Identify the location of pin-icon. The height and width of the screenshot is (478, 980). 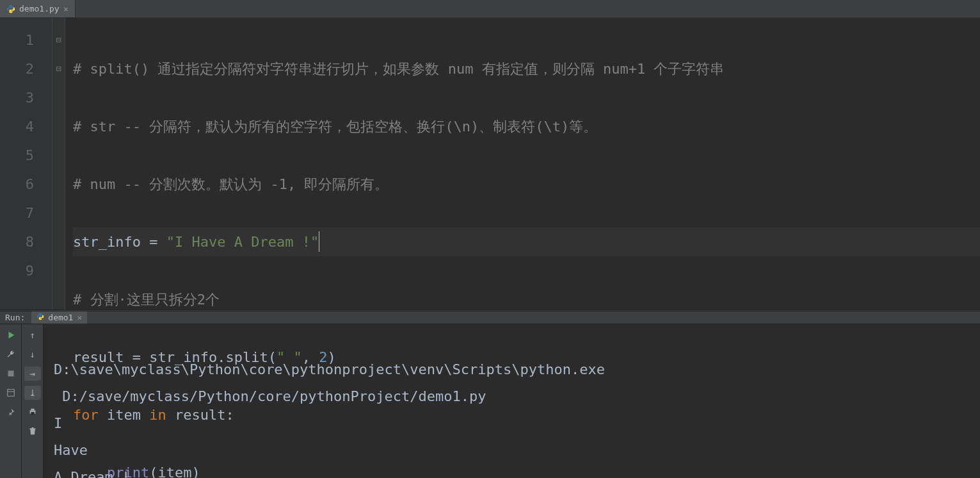
(11, 412).